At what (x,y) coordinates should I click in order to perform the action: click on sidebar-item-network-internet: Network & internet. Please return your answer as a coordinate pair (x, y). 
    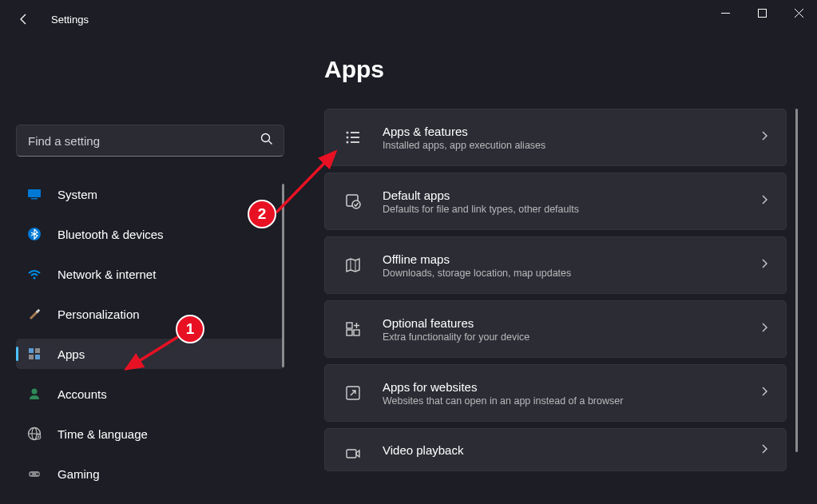
    Looking at the image, I should click on (150, 274).